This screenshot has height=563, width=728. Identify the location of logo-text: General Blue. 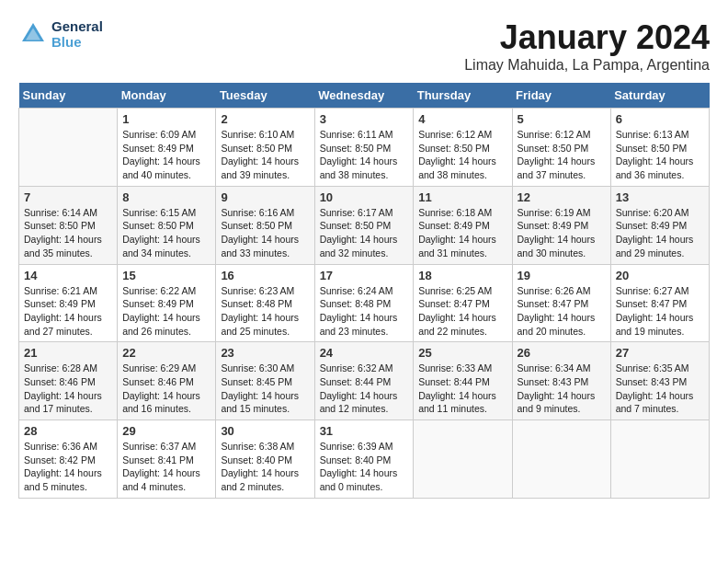
(77, 34).